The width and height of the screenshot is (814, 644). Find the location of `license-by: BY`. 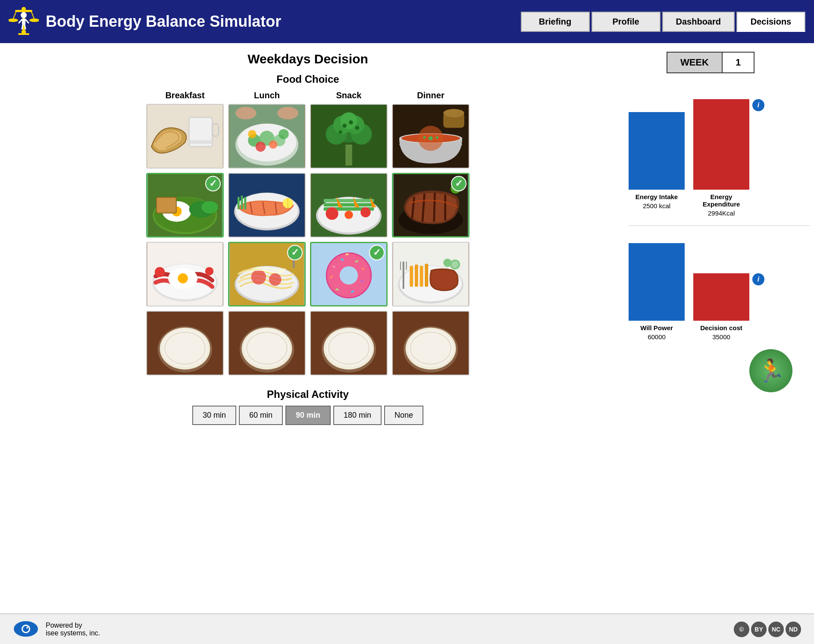

license-by: BY is located at coordinates (759, 629).